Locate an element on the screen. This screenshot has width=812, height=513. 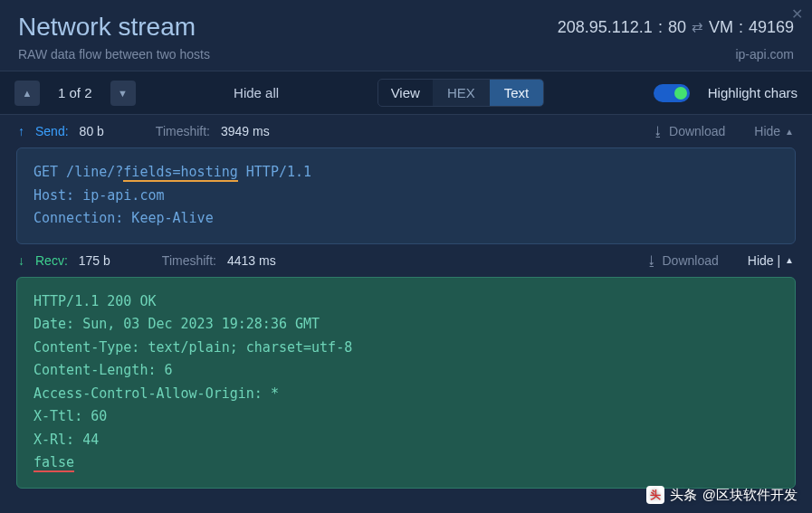
close-button: ✕ is located at coordinates (797, 14).